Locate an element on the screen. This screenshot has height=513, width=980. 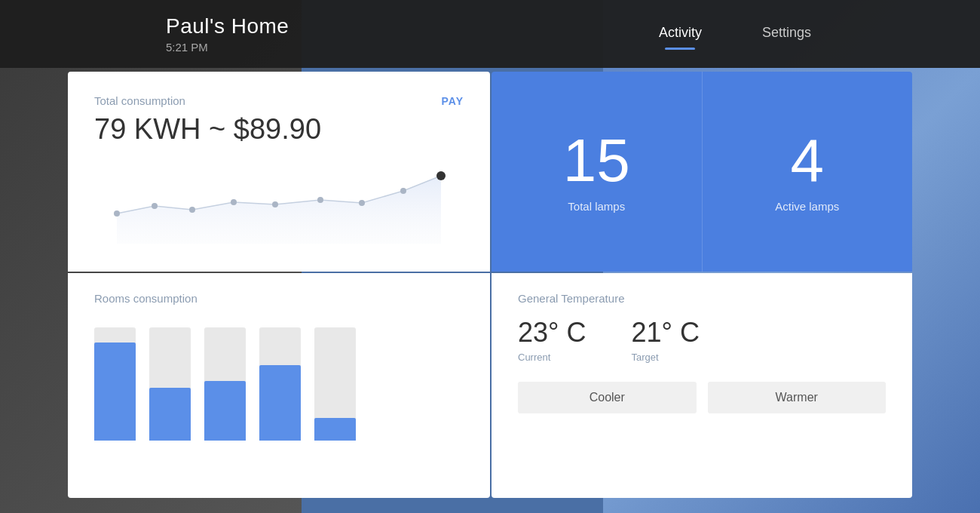
cooler-button: Cooler is located at coordinates (608, 398).